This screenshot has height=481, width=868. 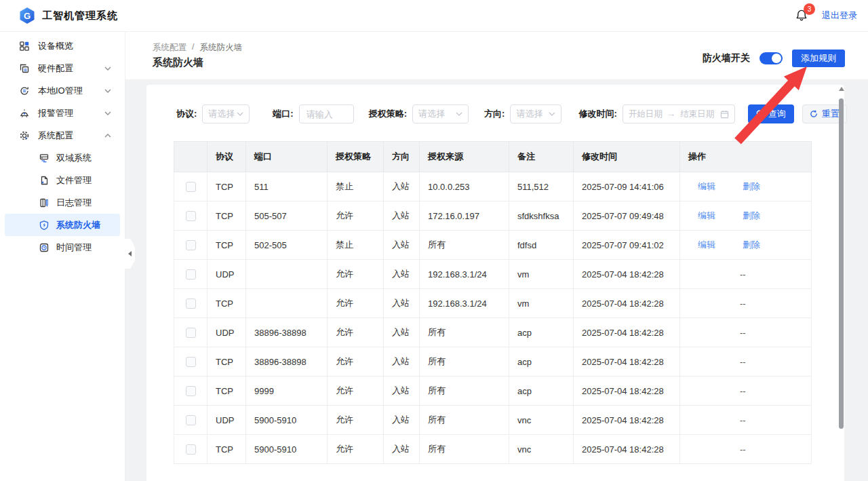 What do you see at coordinates (541, 391) in the screenshot?
I see `cell-remark: acp` at bounding box center [541, 391].